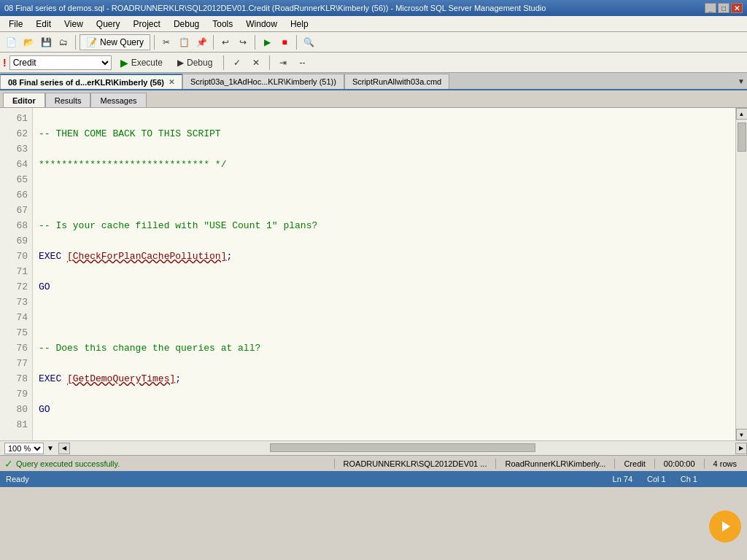 This screenshot has height=560, width=747. What do you see at coordinates (285, 42) in the screenshot?
I see `stop-icon: ■` at bounding box center [285, 42].